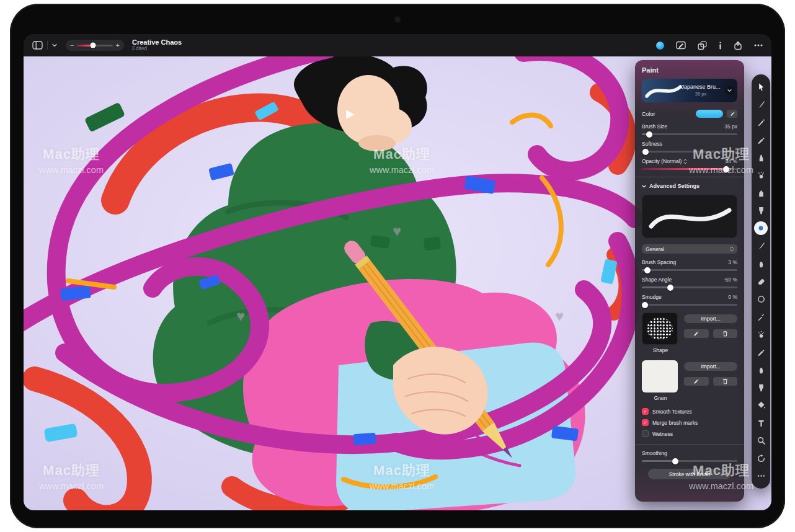 This screenshot has height=532, width=795. Describe the element at coordinates (690, 412) in the screenshot. I see `checkbox-smooth-textures: ✓ Smooth Textures` at that location.